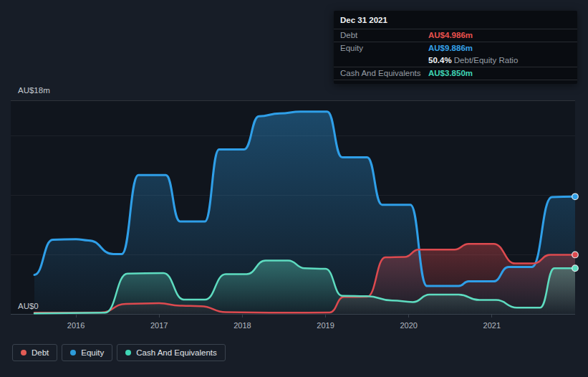 Image resolution: width=588 pixels, height=377 pixels. What do you see at coordinates (34, 353) in the screenshot?
I see `legend-item-debt: Debt` at bounding box center [34, 353].